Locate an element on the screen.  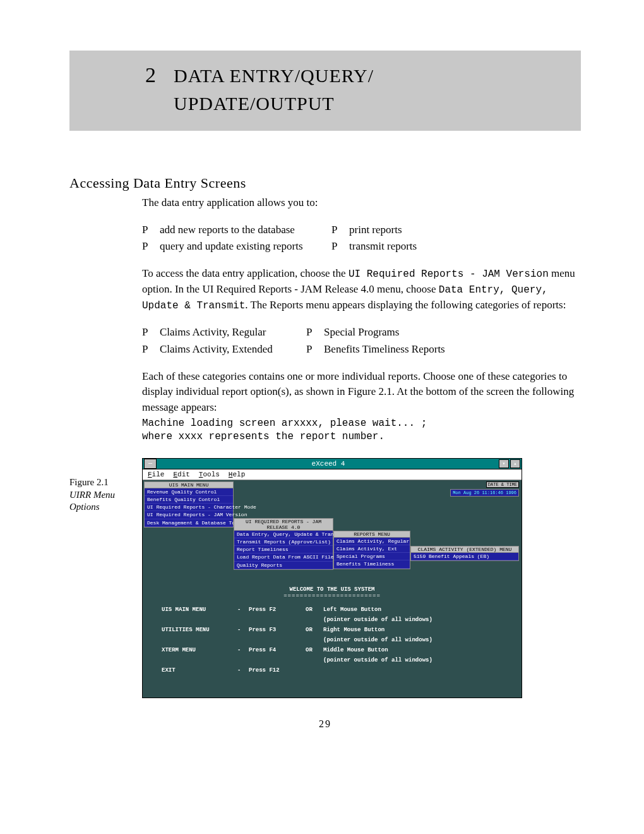
section-heading: Accessing Data Entry Screens is located at coordinates (325, 183).